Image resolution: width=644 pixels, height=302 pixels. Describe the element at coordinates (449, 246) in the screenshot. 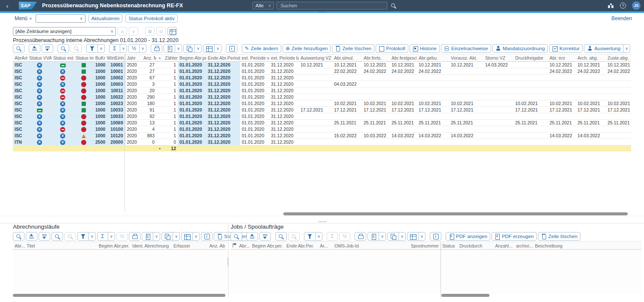

I see `column-header-status: Status` at that location.